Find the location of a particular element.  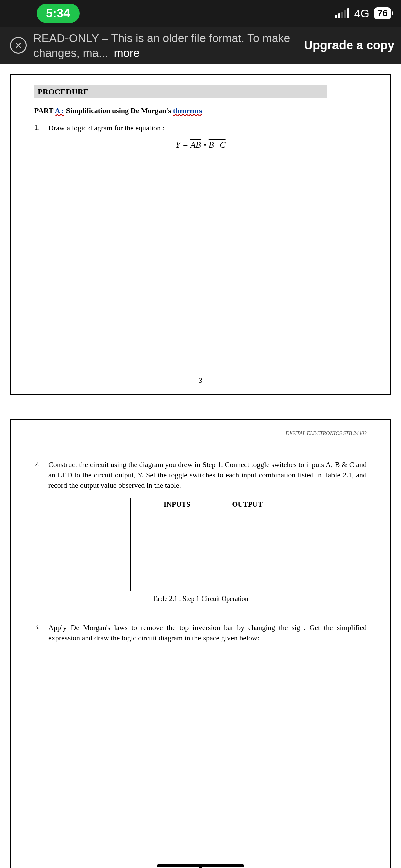

upgrade-button: Upgrade a copy is located at coordinates (349, 45).